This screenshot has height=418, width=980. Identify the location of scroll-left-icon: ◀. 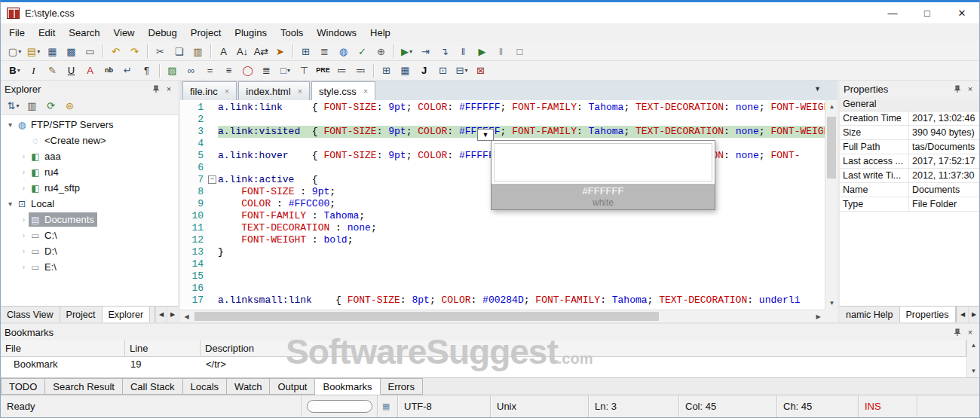
(187, 316).